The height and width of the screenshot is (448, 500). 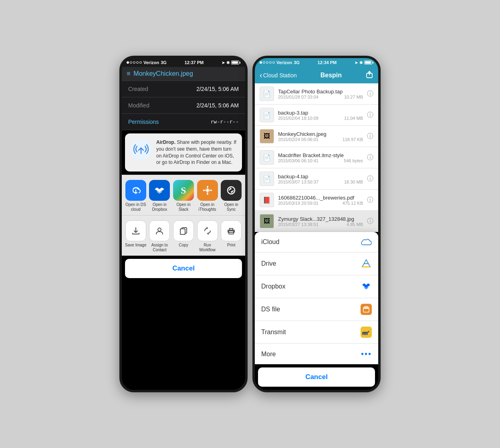 What do you see at coordinates (194, 63) in the screenshot?
I see `time-label: 12:37 PM` at bounding box center [194, 63].